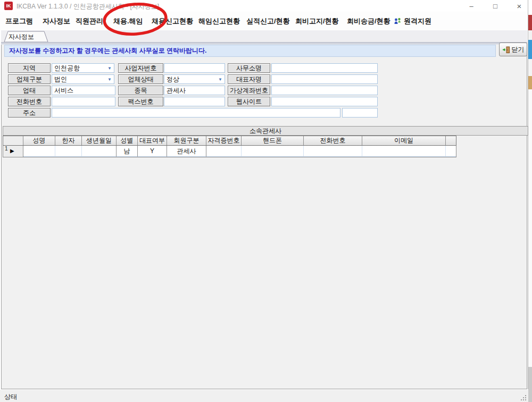 Image resolution: width=532 pixels, height=402 pixels. What do you see at coordinates (29, 90) in the screenshot?
I see `label-business-condition: 업태` at bounding box center [29, 90].